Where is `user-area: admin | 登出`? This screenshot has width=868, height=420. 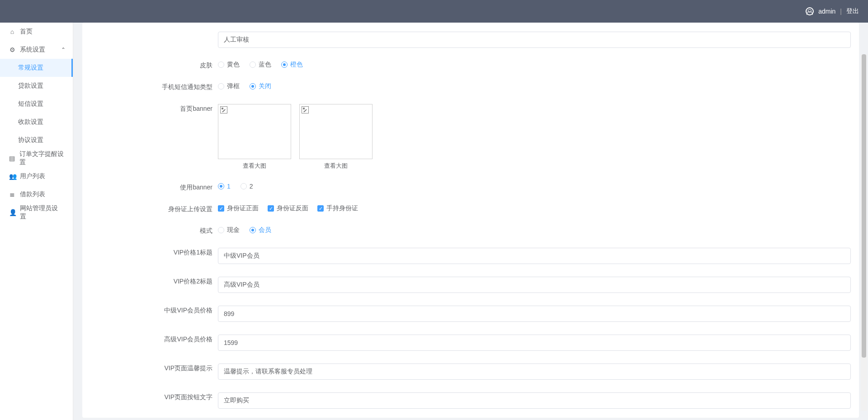 user-area: admin | 登出 is located at coordinates (832, 11).